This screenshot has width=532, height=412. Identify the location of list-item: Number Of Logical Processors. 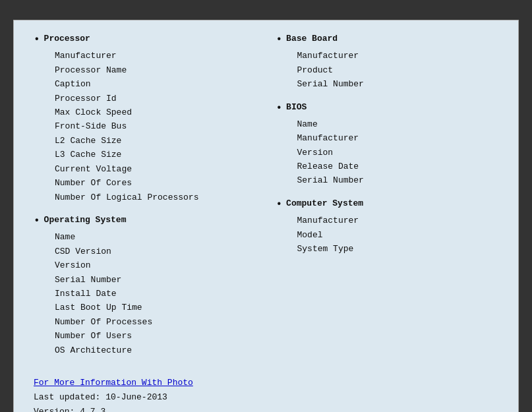
(156, 198).